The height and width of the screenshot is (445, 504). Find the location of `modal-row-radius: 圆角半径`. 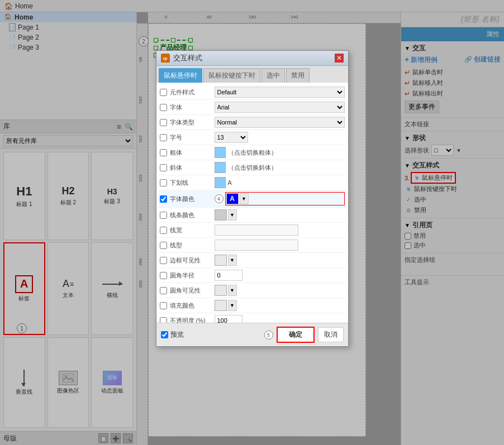

modal-row-radius: 圆角半径 is located at coordinates (253, 276).